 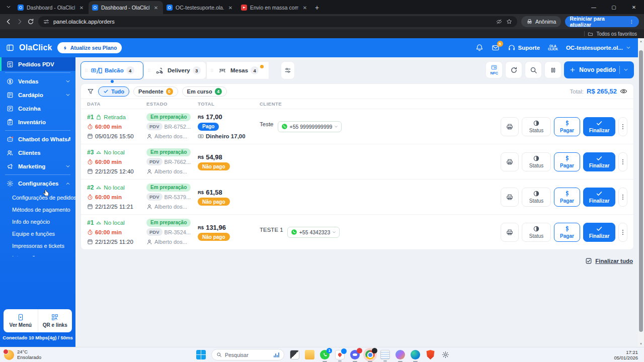 What do you see at coordinates (175, 70) in the screenshot?
I see `order-tab: Delivery 3` at bounding box center [175, 70].